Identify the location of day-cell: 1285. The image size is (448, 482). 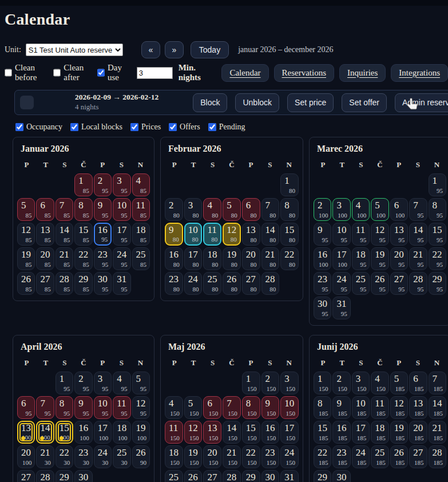
(26, 234).